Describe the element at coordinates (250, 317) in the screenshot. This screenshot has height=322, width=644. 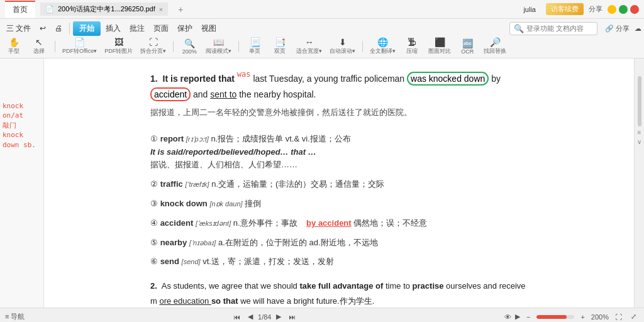
I see `page-prev-btn: ◀` at that location.